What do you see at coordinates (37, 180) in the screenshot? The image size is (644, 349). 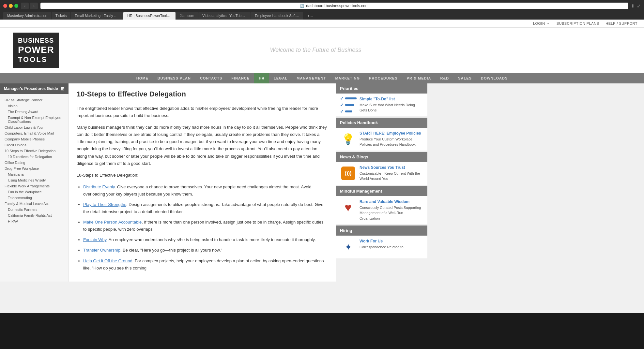 I see `sidebar-link: Using Medicines Wisely` at bounding box center [37, 180].